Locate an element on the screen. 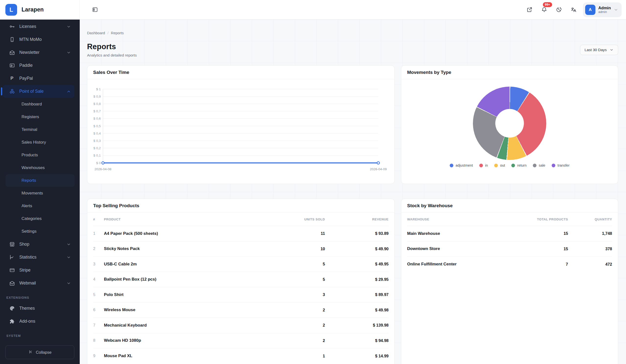 The image size is (626, 364). legend-item-transfer: transfer is located at coordinates (561, 165).